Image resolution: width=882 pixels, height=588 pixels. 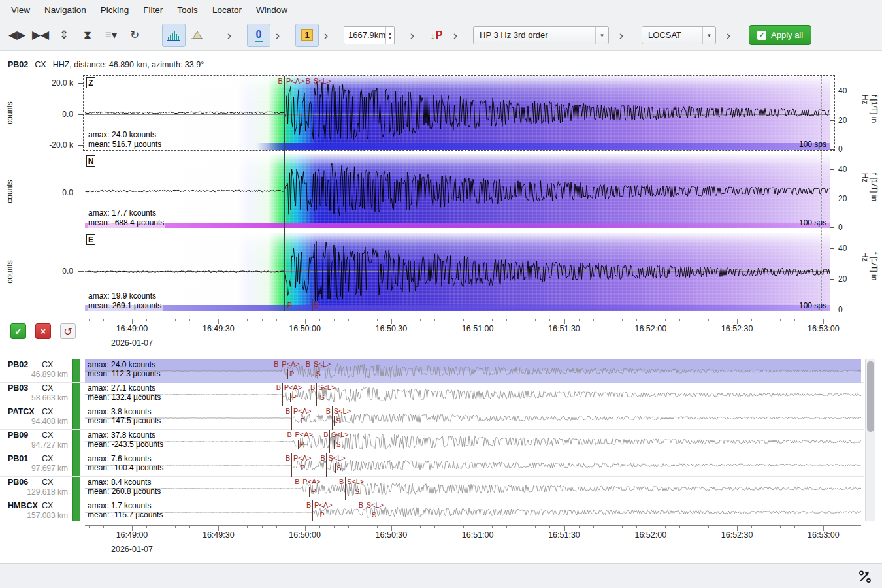 I want to click on station-mean: mean: -243.5 µcounts, so click(x=125, y=444).